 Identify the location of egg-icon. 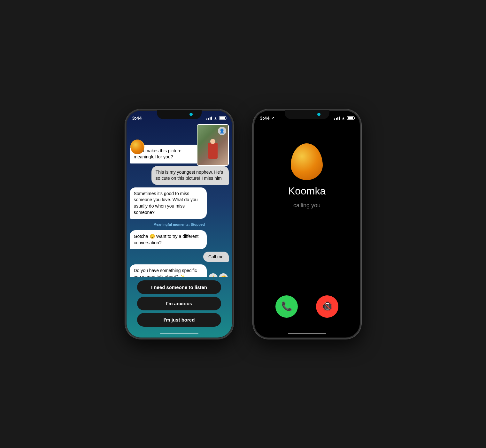
(137, 147).